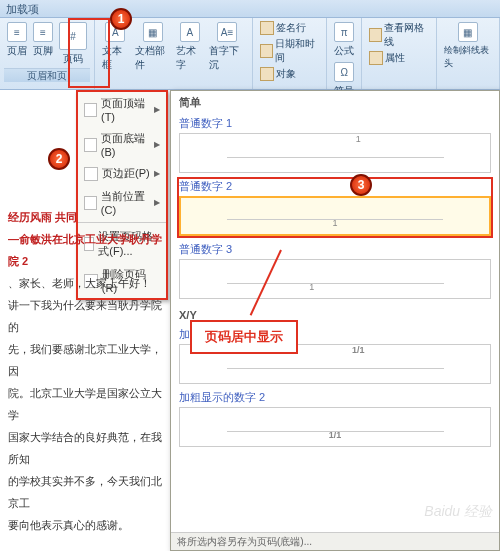 The width and height of the screenshot is (500, 551). What do you see at coordinates (335, 418) in the screenshot?
I see `gallery-item-bold2: 加粗显示的数字 2 1/1` at bounding box center [335, 418].